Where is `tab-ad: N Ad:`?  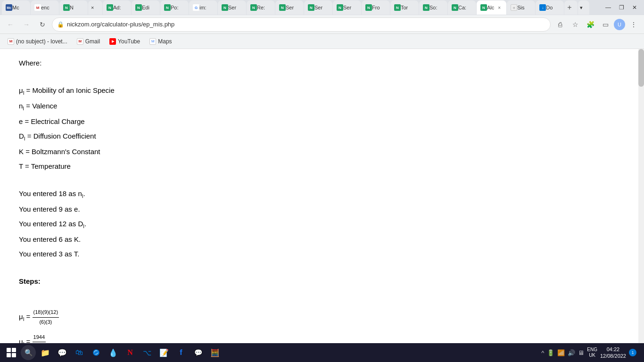
tab-ad: N Ad: is located at coordinates (117, 8).